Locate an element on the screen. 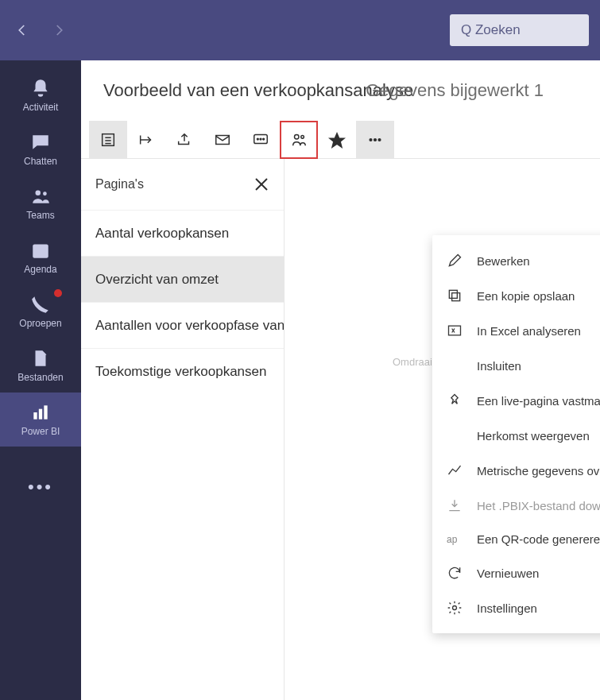  phone-icon is located at coordinates (41, 304).